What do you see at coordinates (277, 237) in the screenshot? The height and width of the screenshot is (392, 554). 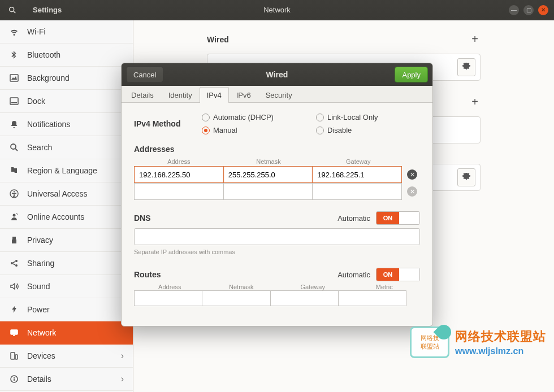 I see `dns-input` at bounding box center [277, 237].